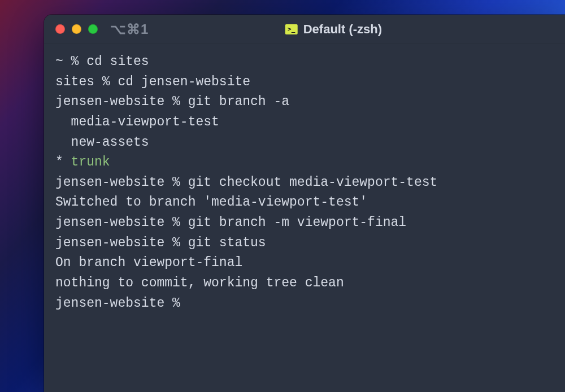  What do you see at coordinates (77, 29) in the screenshot?
I see `traffic-lights` at bounding box center [77, 29].